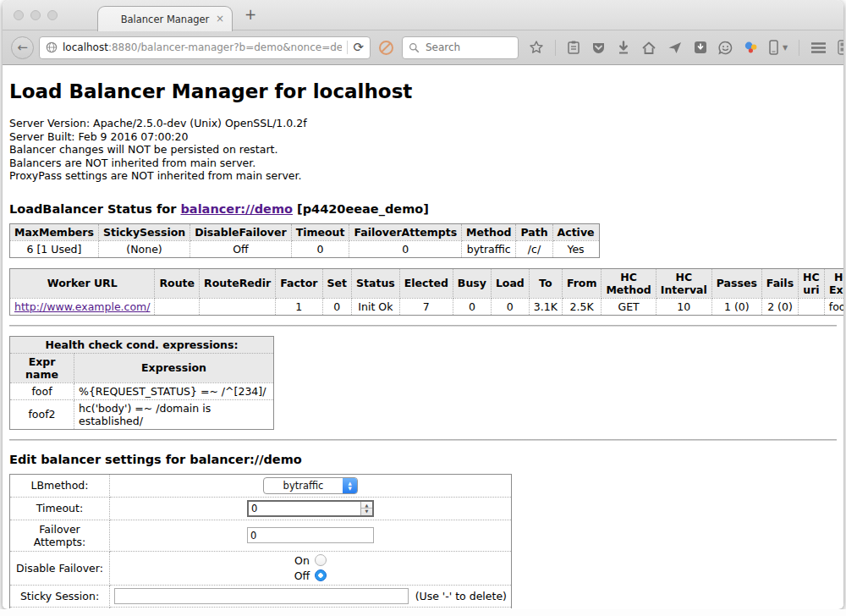  What do you see at coordinates (366, 509) in the screenshot?
I see `spinner-icon: ▲▼` at bounding box center [366, 509].